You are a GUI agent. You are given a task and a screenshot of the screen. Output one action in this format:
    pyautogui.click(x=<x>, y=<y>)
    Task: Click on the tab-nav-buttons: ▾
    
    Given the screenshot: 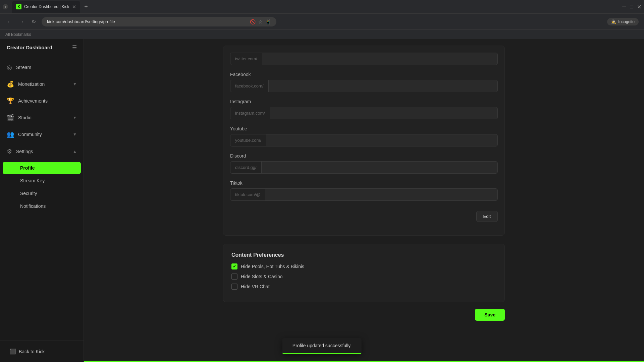 What is the action you would take?
    pyautogui.click(x=5, y=7)
    